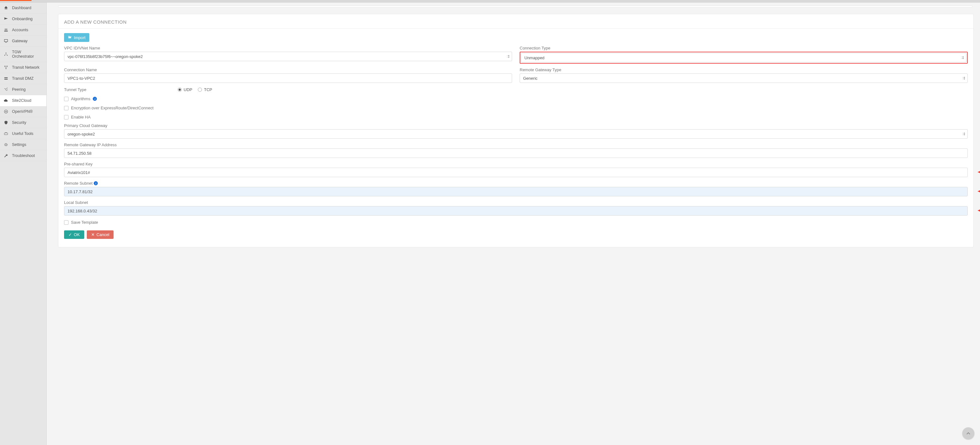 This screenshot has height=445, width=980. What do you see at coordinates (6, 156) in the screenshot?
I see `wrench-icon` at bounding box center [6, 156].